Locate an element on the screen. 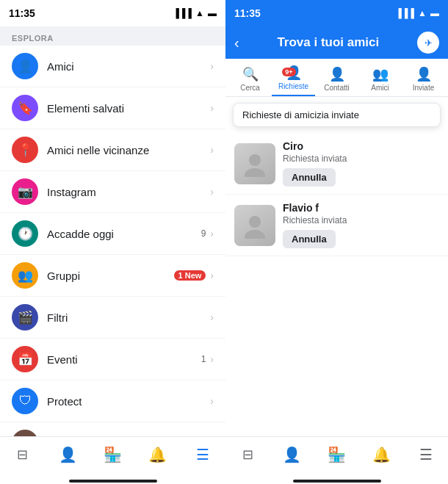 The height and width of the screenshot is (484, 448). ciro-name: Ciro is located at coordinates (361, 146).